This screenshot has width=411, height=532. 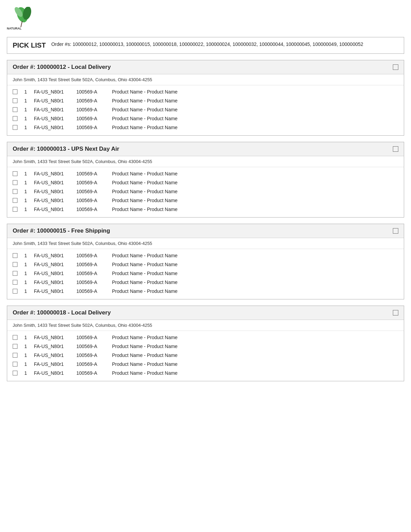 I want to click on order-header-order-100000015: Order #: 100000015 - Free Shipping, so click(x=206, y=231).